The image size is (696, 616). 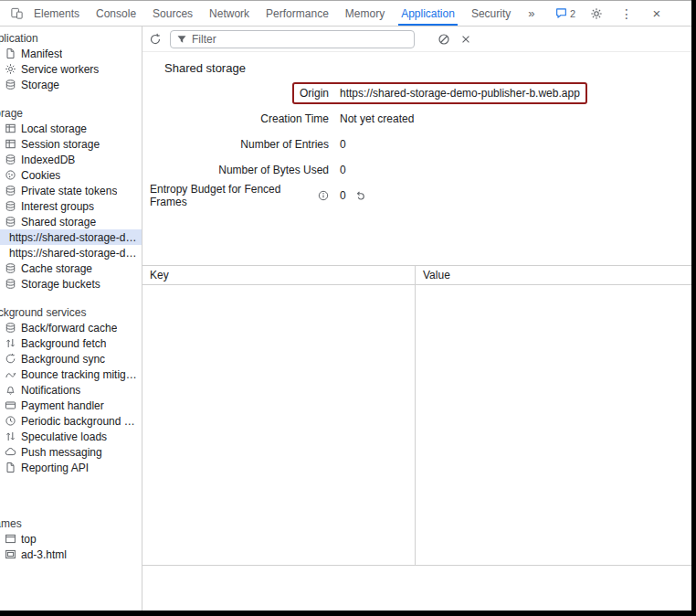 I want to click on field-label: Number of Bytes Used, so click(x=274, y=170).